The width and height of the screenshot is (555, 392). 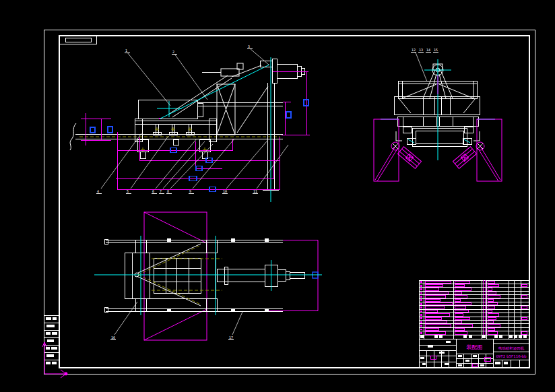 I want to click on title-block: 装配图 电动秸秆还田机 09T2 b5F116-bb, so click(x=474, y=354).